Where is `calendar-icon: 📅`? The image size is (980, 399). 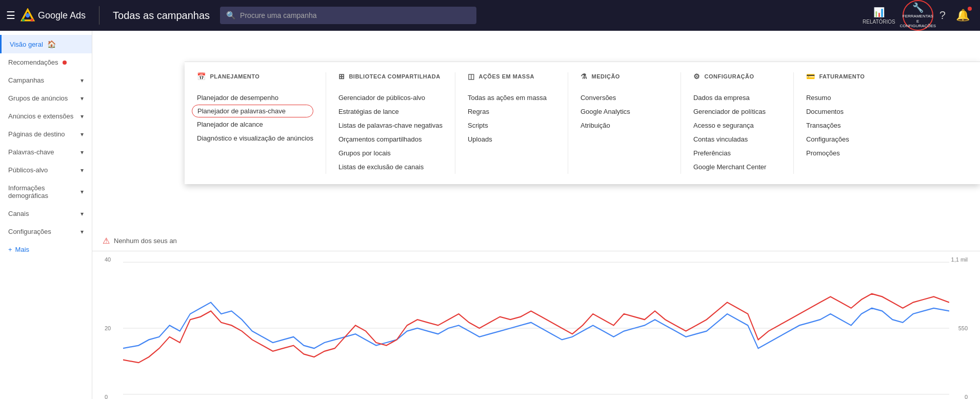
calendar-icon: 📅 is located at coordinates (202, 76).